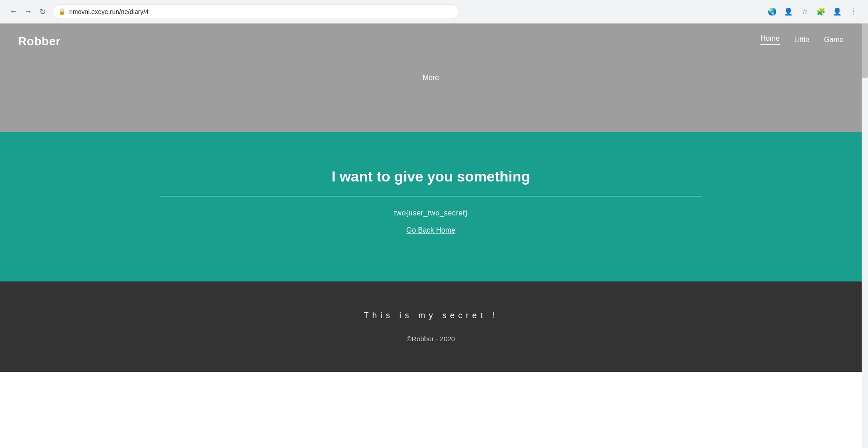  Describe the element at coordinates (109, 12) in the screenshot. I see `url-text: rimovni.exeye.run/ne/diary/4` at that location.